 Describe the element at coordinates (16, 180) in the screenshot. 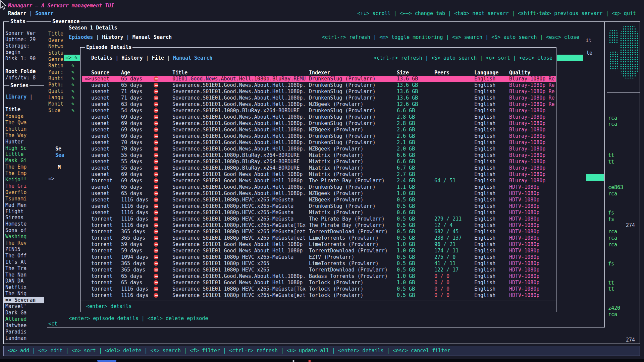

I see `series-item: Keijo!!` at that location.